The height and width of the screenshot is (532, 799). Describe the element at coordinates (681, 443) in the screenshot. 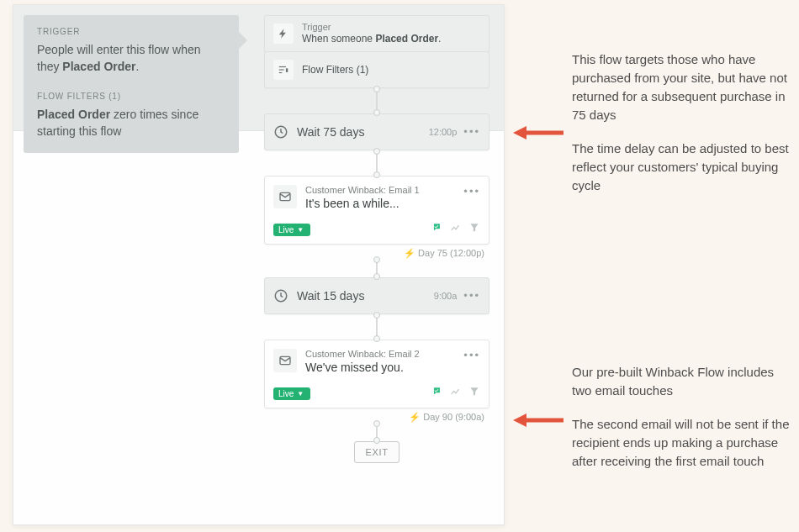

I see `annotation-2-p2: The second email will not be sent if the…` at that location.